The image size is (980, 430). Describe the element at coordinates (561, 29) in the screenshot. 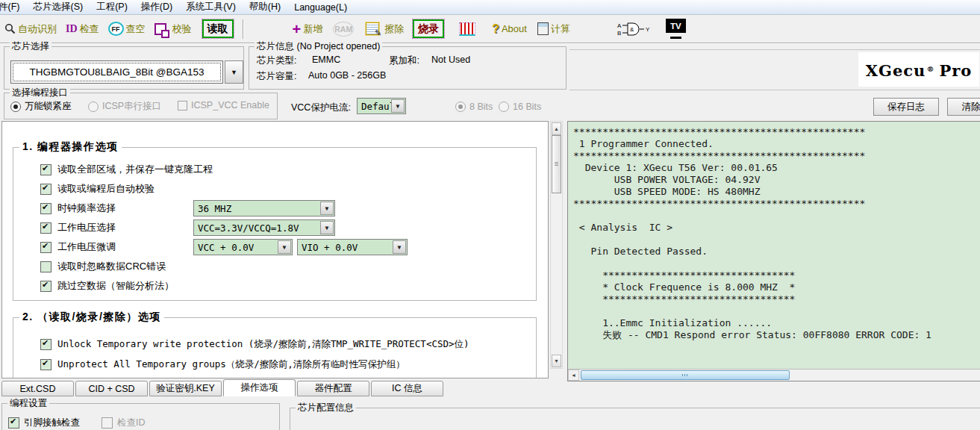

I see `calculator-label: 计算` at that location.